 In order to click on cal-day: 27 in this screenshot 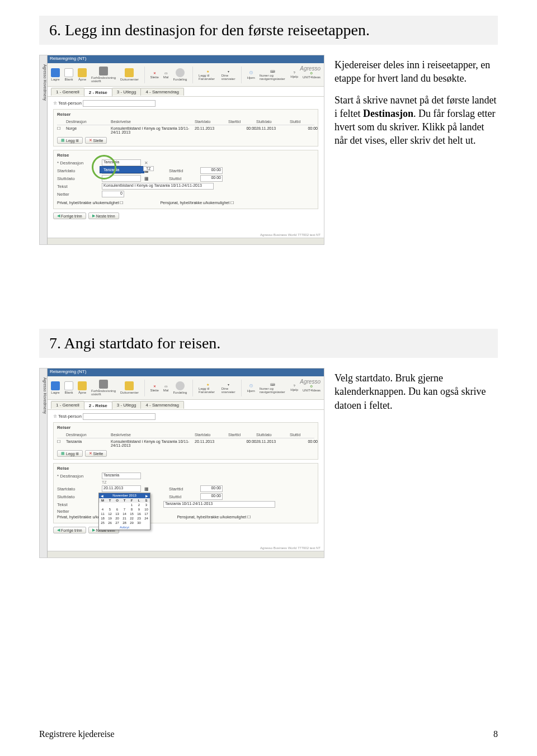, I will do `click(117, 523)`.